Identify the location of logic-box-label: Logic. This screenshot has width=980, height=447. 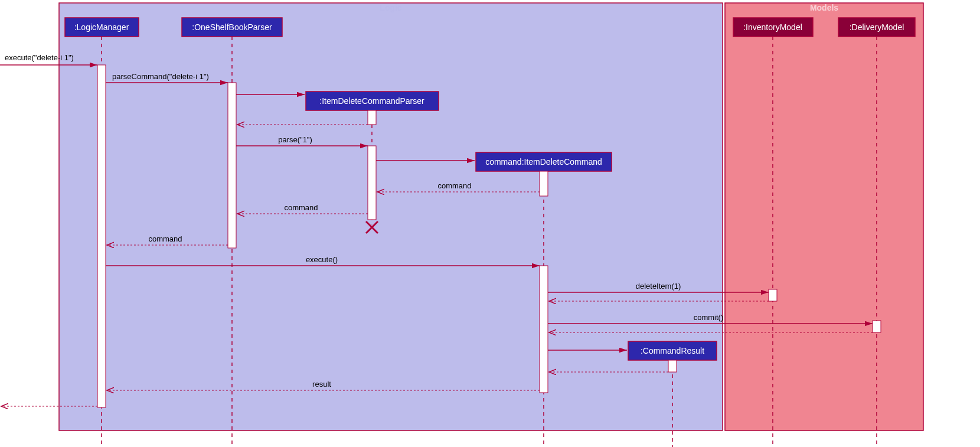
(391, 8).